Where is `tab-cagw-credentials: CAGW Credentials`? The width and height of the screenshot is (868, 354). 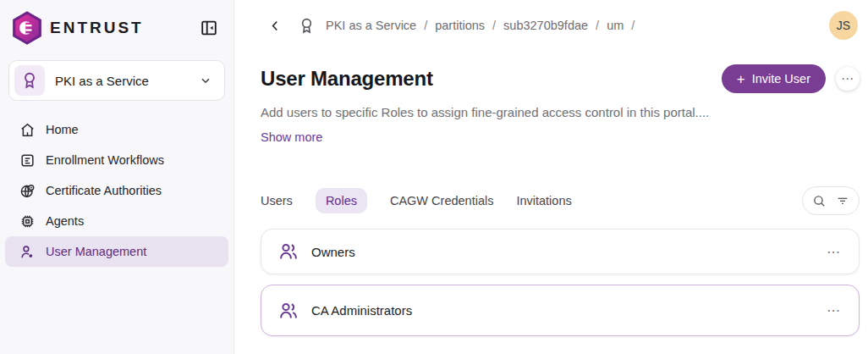 tab-cagw-credentials: CAGW Credentials is located at coordinates (442, 201).